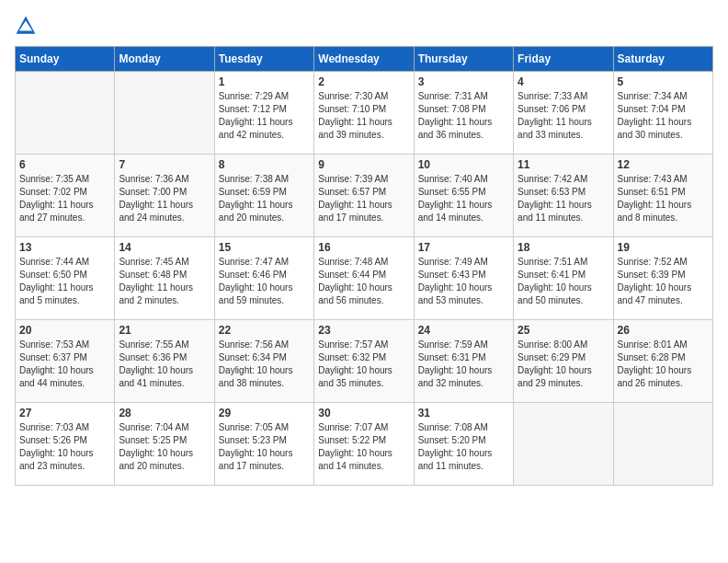  I want to click on day-number: 30, so click(364, 413).